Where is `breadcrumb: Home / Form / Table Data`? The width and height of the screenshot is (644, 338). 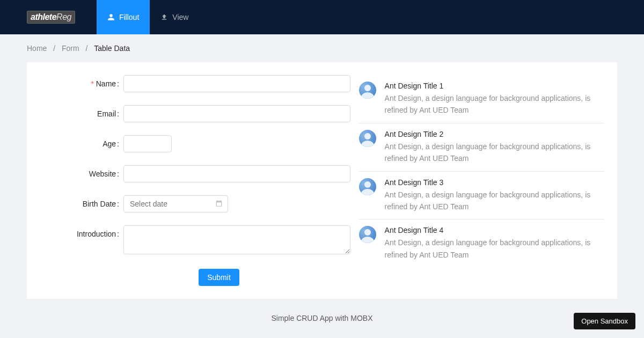
breadcrumb: Home / Form / Table Data is located at coordinates (322, 48).